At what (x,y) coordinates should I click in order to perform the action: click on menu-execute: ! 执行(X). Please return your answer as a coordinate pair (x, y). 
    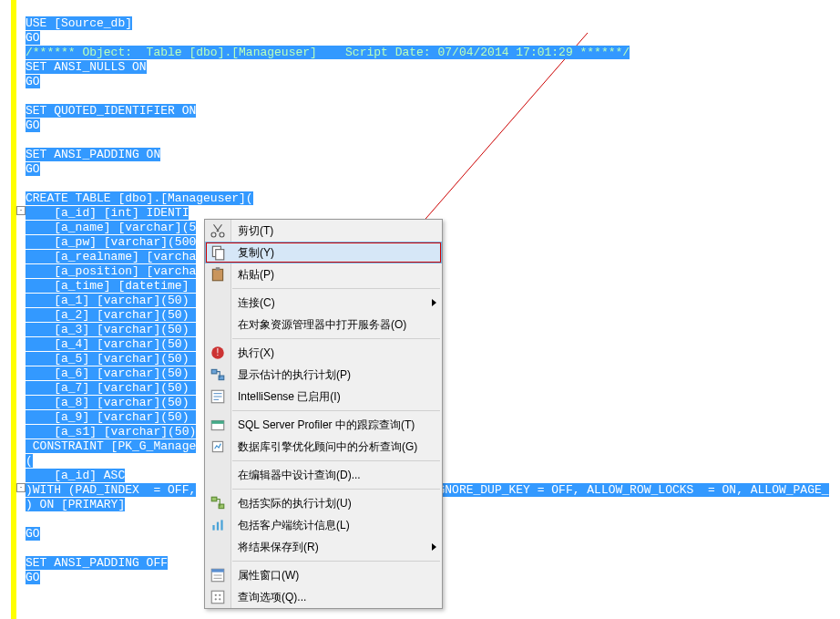
    Looking at the image, I should click on (323, 353).